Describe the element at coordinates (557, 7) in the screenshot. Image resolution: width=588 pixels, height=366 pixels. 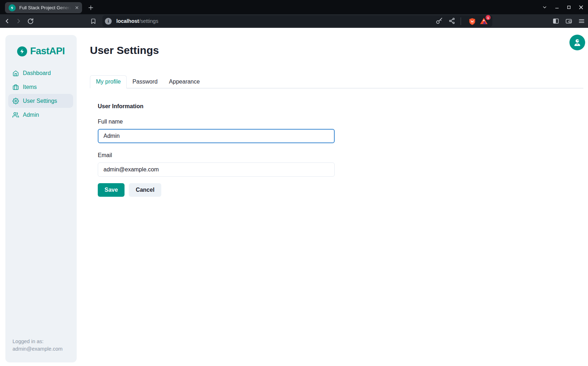
I see `minimize-button` at that location.